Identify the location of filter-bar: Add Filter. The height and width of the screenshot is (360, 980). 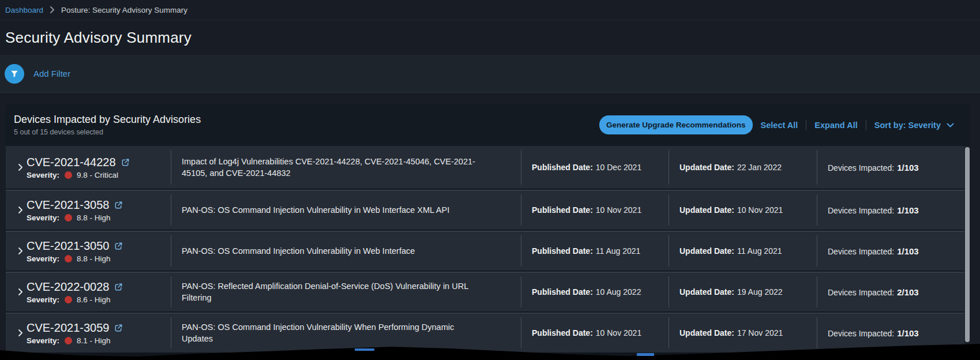
(490, 74).